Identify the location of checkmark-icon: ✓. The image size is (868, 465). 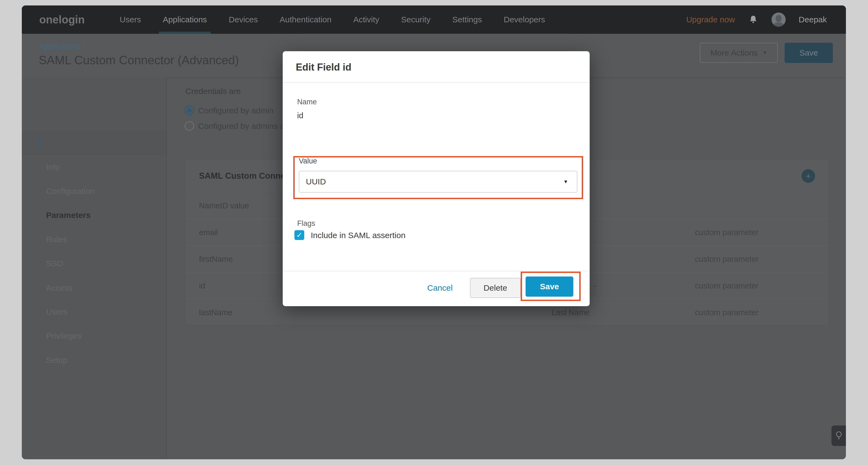
(299, 235).